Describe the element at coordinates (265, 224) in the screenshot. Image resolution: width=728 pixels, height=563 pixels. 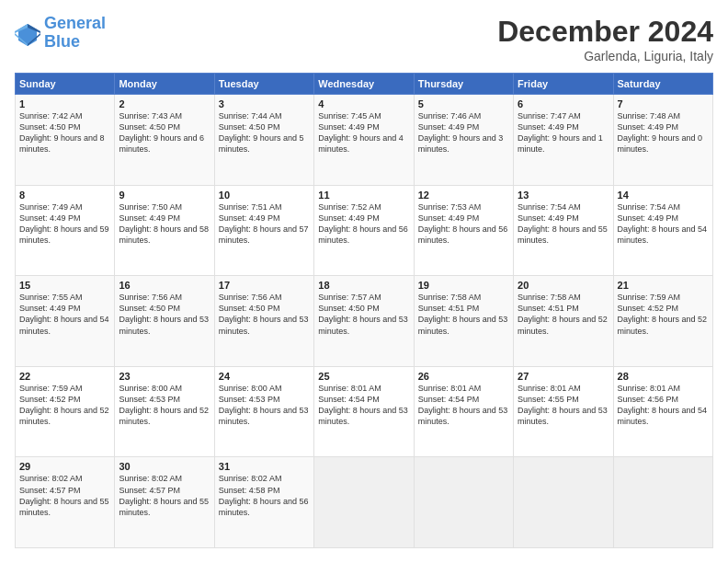
I see `day-content: Sunrise: 7:51 AM Sunset: 4:49 PM Dayligh…` at that location.